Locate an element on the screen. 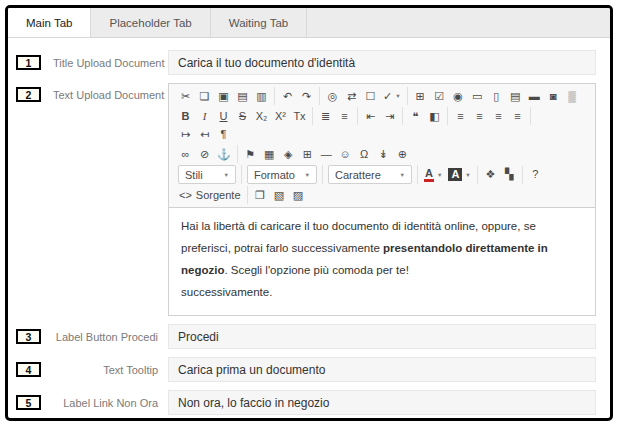 This screenshot has height=426, width=618. hidden-field-icon: ▒ is located at coordinates (572, 96).